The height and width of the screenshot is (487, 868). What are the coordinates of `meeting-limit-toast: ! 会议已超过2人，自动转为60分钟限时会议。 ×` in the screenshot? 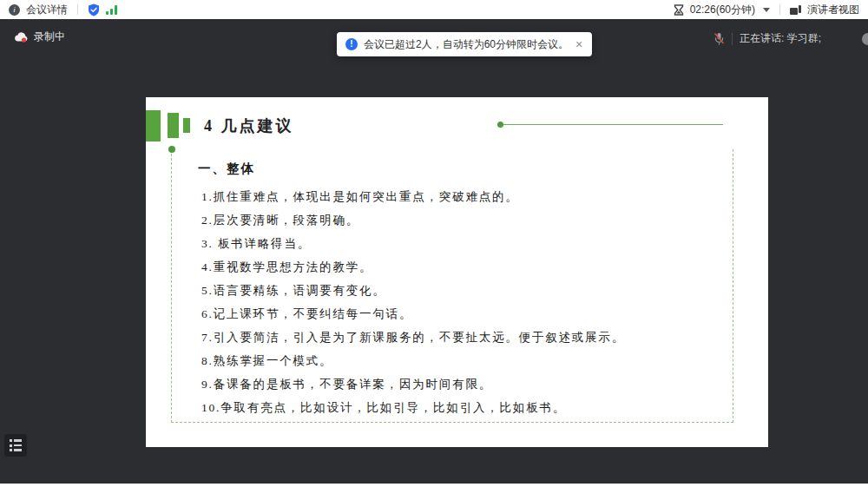 It's located at (464, 44).